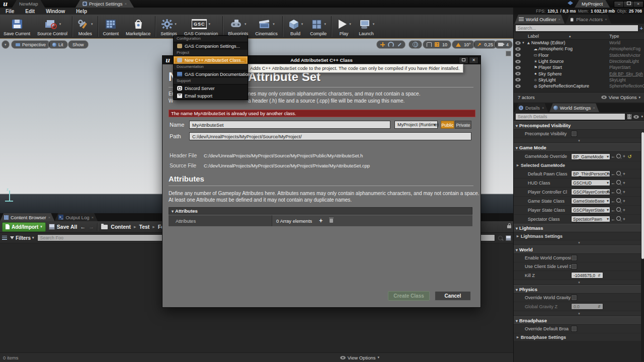 The width and height of the screenshot is (644, 362). Describe the element at coordinates (636, 117) in the screenshot. I see `display-filter-eye-icon` at that location.